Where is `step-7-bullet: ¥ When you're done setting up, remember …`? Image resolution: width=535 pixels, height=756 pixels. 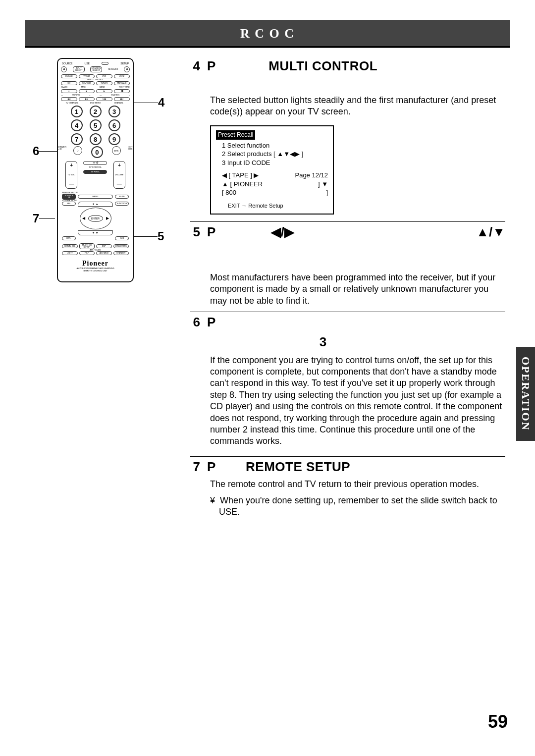
step-7-bullet: ¥ When you're done setting up, remember … is located at coordinates (358, 506).